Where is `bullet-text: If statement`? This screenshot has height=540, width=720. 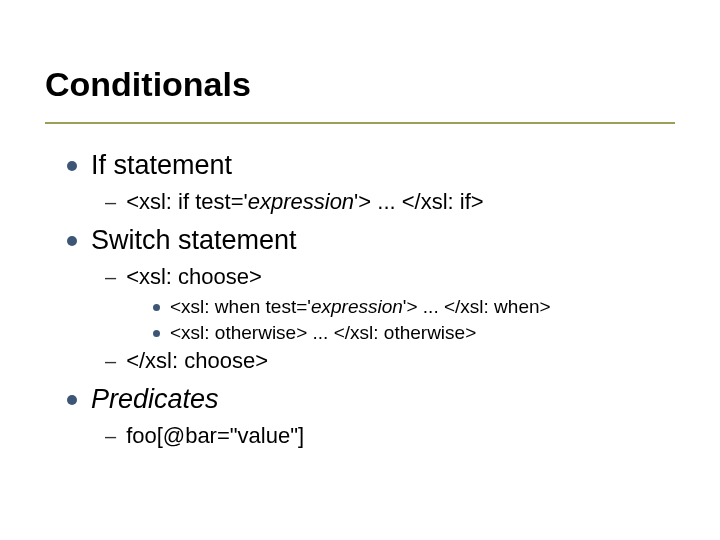 bullet-text: If statement is located at coordinates (162, 166).